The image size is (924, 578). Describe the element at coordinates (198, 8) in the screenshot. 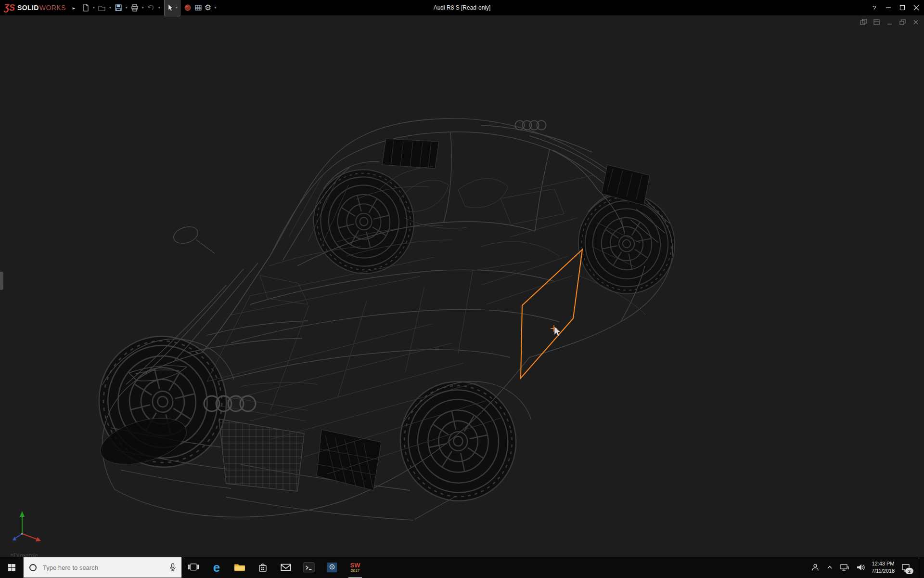

I see `design-table-button` at that location.